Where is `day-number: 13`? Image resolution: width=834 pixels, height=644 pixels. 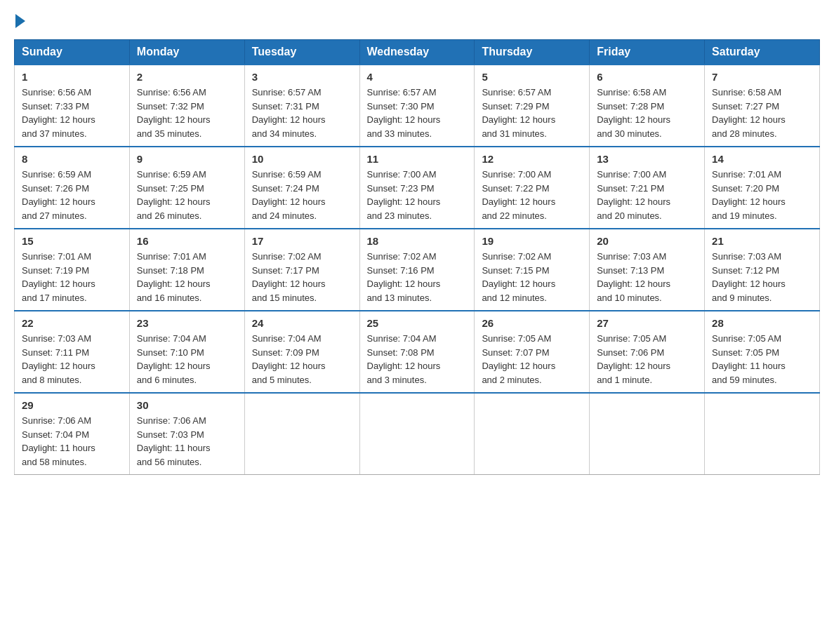
day-number: 13 is located at coordinates (647, 159).